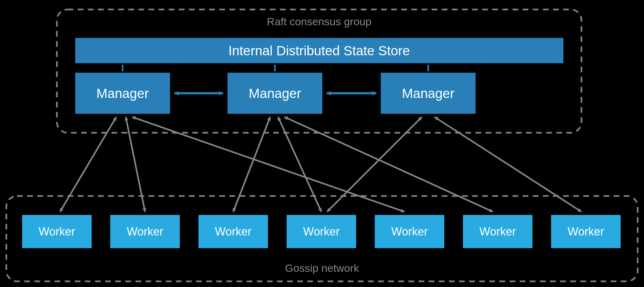  I want to click on link-m1-w2, so click(135, 164).